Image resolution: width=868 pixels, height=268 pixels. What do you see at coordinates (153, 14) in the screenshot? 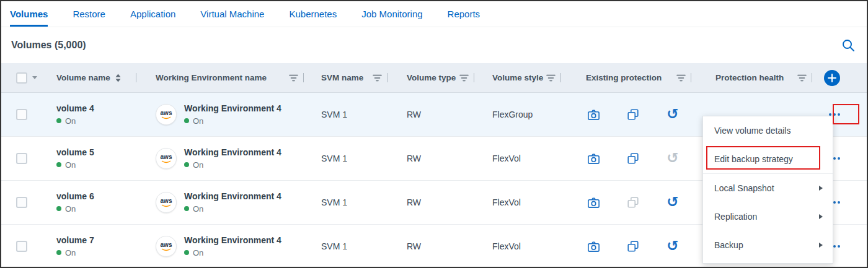
I see `tab-label: Application` at bounding box center [153, 14].